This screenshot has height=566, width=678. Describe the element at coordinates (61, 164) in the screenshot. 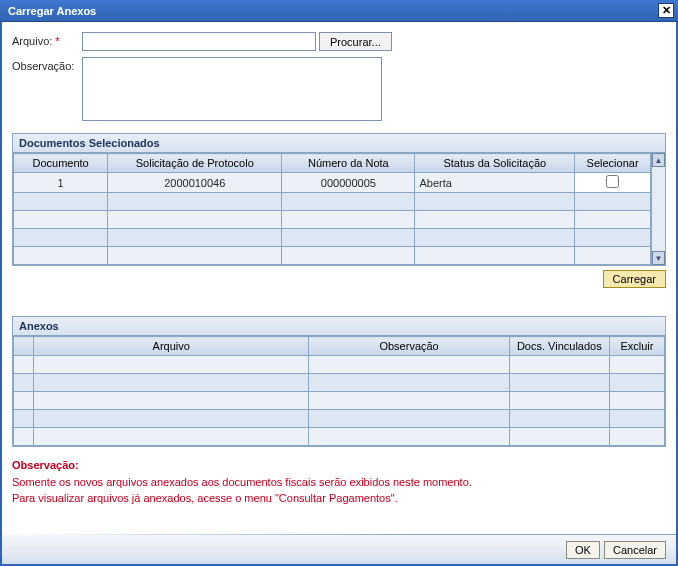

I see `col-documento: Documento` at that location.